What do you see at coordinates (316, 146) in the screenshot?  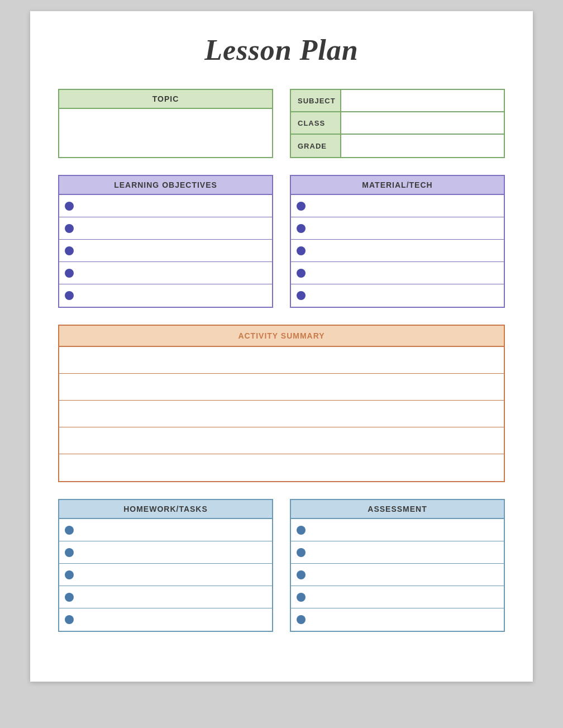 I see `subject-label-2: GRADE` at bounding box center [316, 146].